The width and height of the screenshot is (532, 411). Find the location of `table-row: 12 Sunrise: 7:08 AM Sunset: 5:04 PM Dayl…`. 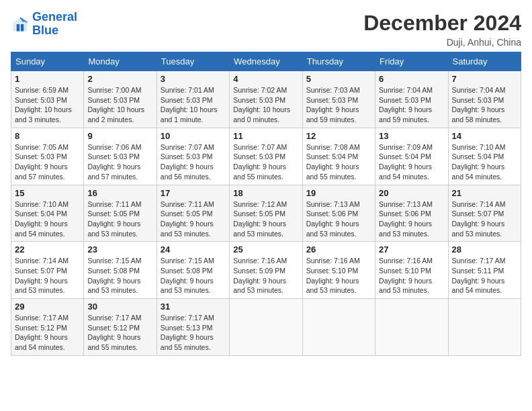

table-row: 12 Sunrise: 7:08 AM Sunset: 5:04 PM Dayl… is located at coordinates (339, 156).